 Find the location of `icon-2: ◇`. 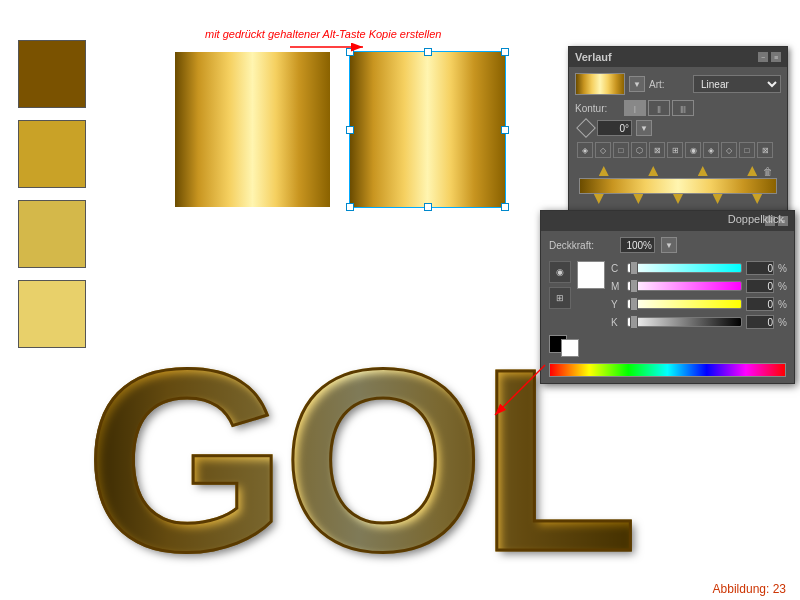

icon-2: ◇ is located at coordinates (603, 150).